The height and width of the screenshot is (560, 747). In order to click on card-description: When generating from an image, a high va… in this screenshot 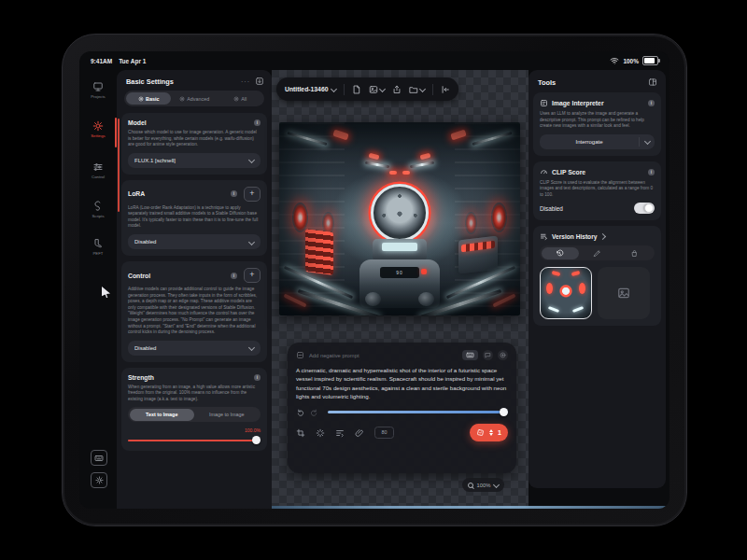, I will do `click(194, 394)`.